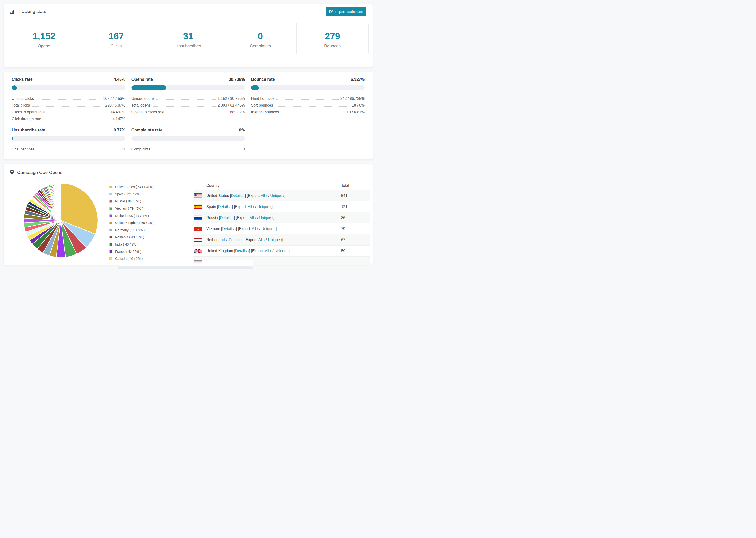 The image size is (756, 538). What do you see at coordinates (248, 251) in the screenshot?
I see `country-cell: United Kingdom [Details ›] [Export: All …` at bounding box center [248, 251].